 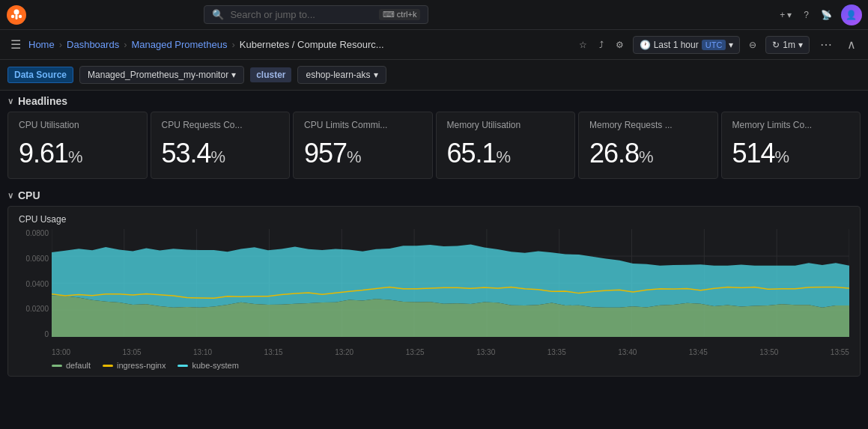 What do you see at coordinates (29, 195) in the screenshot?
I see `cpu-label: CPU` at bounding box center [29, 195].